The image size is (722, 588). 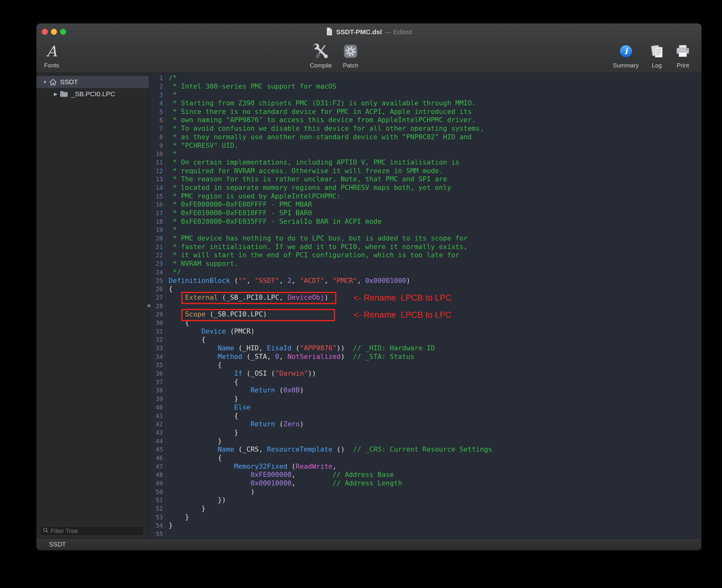 What do you see at coordinates (425, 95) in the screenshot?
I see `code-line: 3 *` at bounding box center [425, 95].